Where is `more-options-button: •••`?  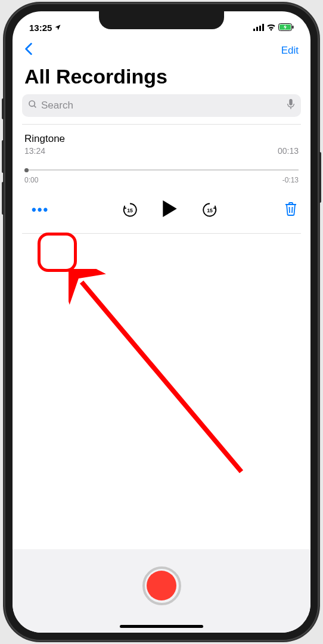
more-options-button: ••• is located at coordinates (41, 210).